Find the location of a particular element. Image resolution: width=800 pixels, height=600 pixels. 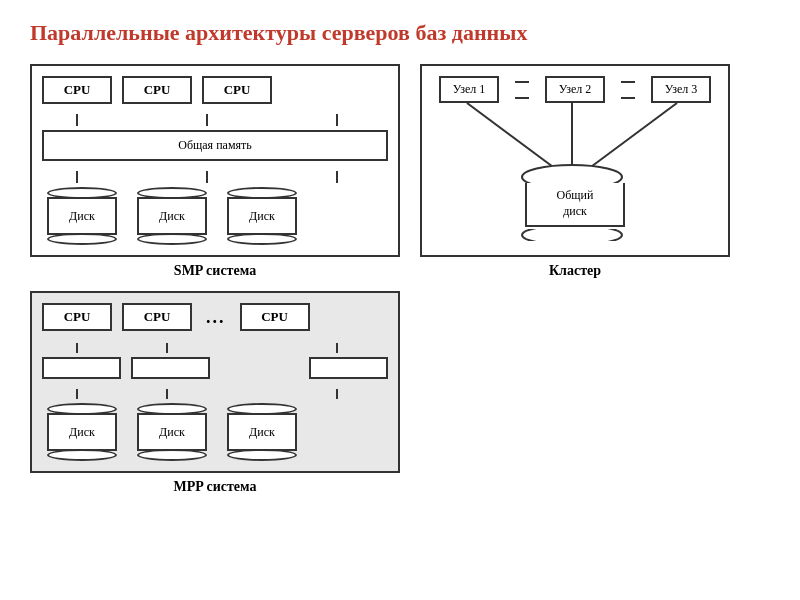

smp-cpu-0: CPU is located at coordinates (77, 90).